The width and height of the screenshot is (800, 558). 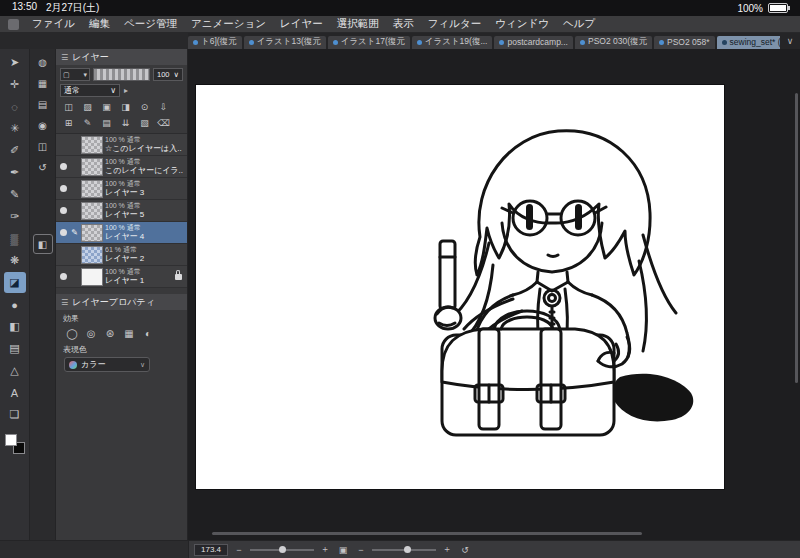 I want to click on document-tab-6: PSO2 058*, so click(x=684, y=42).